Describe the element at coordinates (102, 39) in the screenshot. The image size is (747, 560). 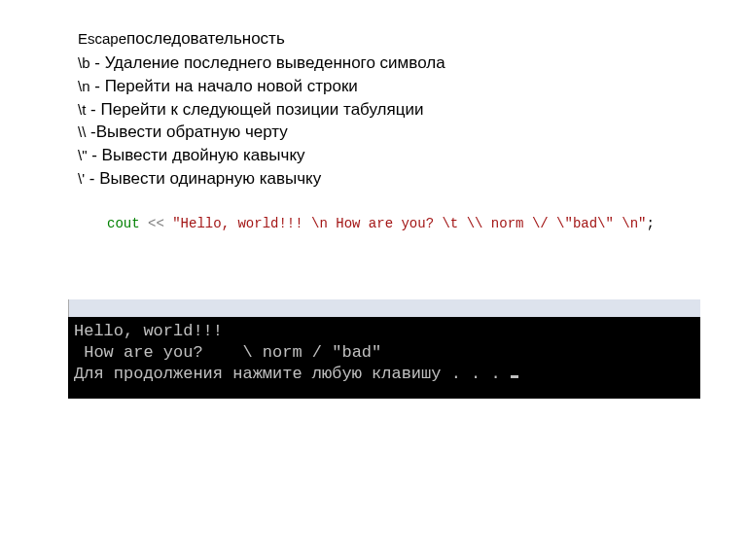
I see `escape-word: Escape` at that location.